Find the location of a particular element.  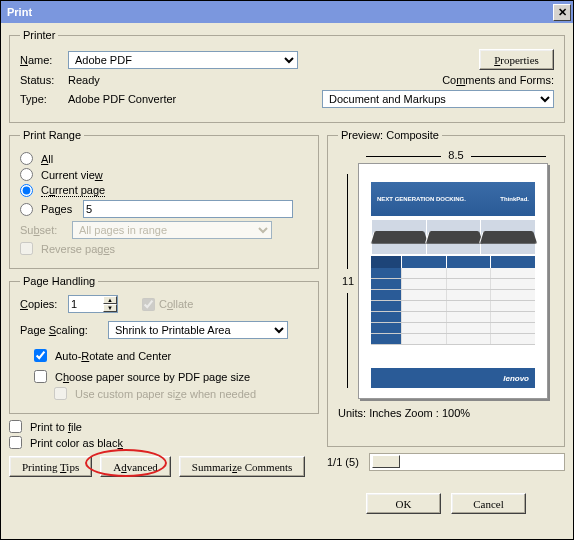

print-black-check is located at coordinates (16, 442).